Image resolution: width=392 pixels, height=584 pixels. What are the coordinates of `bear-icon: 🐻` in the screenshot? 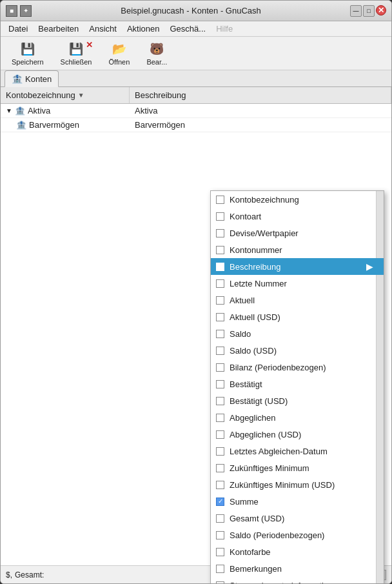 It's located at (157, 49).